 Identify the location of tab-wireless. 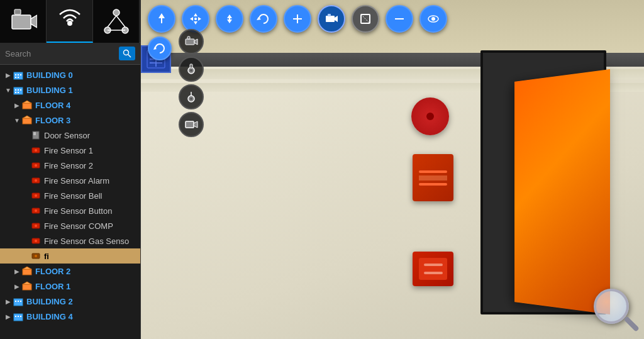
(70, 21).